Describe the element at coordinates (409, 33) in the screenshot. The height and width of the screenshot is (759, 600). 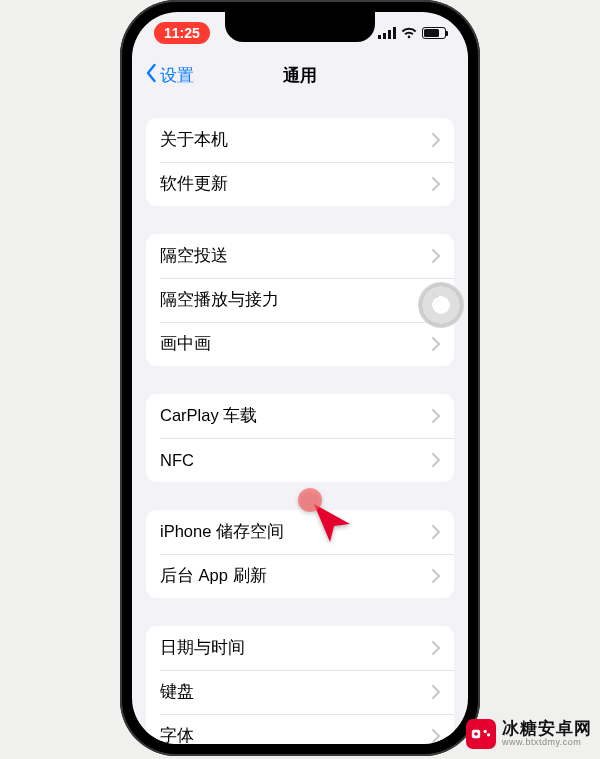
I see `wifi-icon` at that location.